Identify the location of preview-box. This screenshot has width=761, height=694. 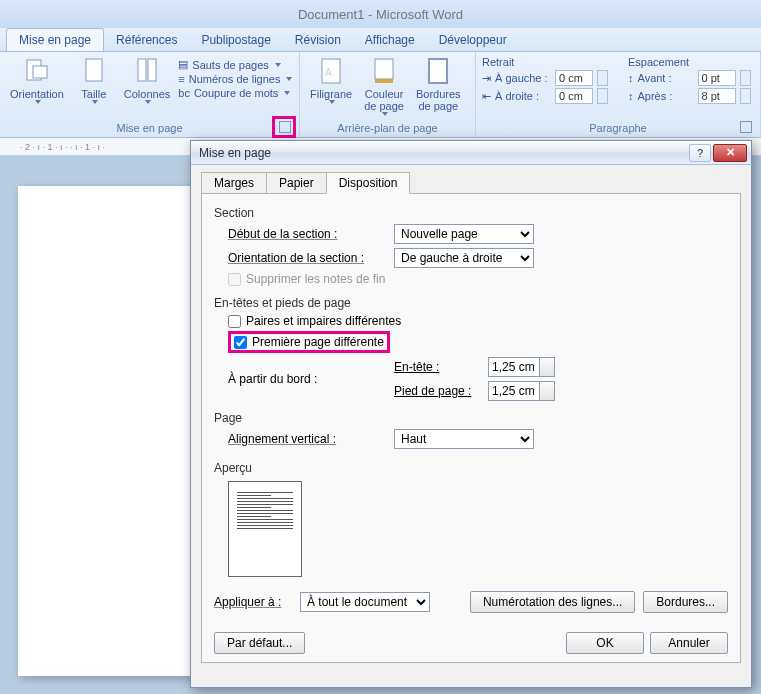
(265, 529).